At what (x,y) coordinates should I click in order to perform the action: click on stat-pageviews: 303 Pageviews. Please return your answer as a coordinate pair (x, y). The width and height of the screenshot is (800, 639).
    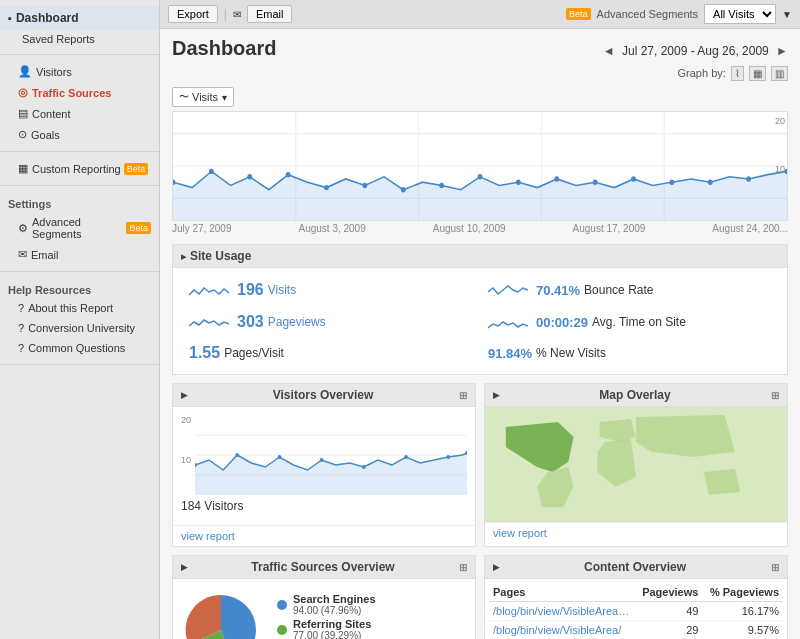
    Looking at the image, I should click on (330, 322).